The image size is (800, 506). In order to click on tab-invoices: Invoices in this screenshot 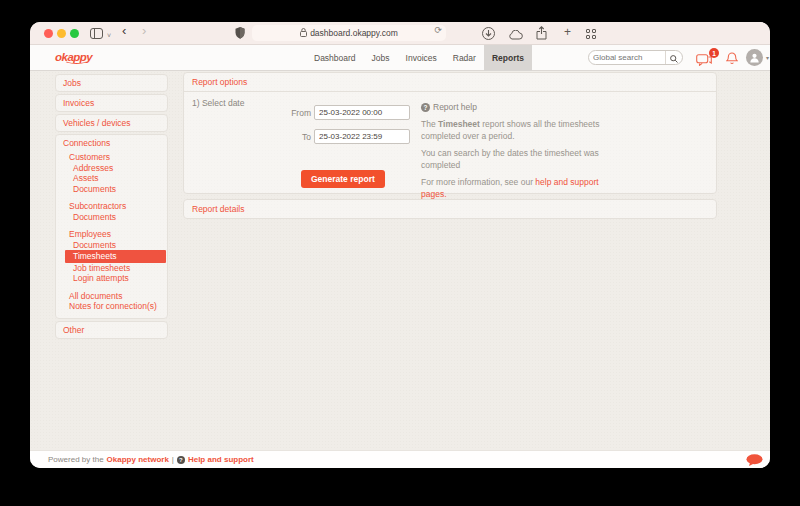, I will do `click(422, 58)`.